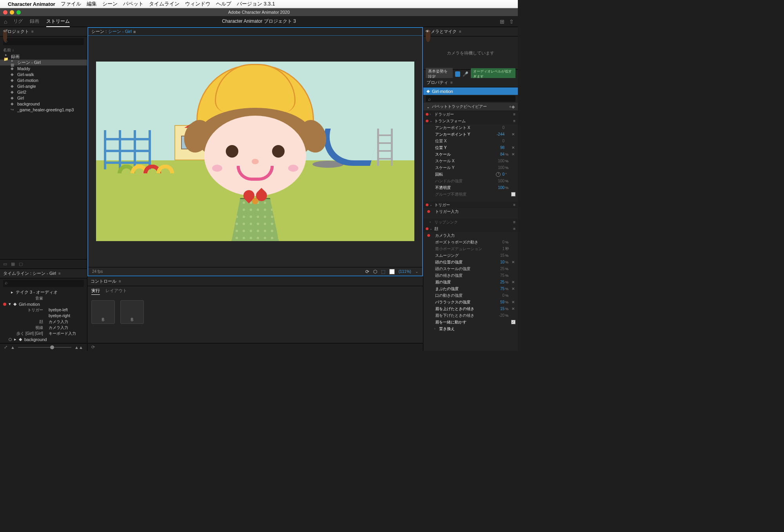  What do you see at coordinates (44, 304) in the screenshot?
I see `timeline-layer-row: 👁 ▾◆ Girl-motion` at bounding box center [44, 304].